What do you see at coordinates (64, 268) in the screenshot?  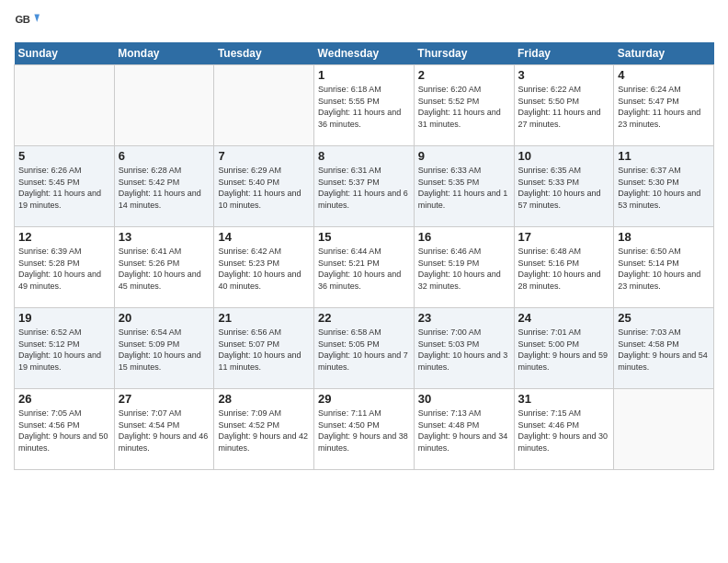 I see `calendar-cell: 12Sunrise: 6:39 AMSunset: 5:28 PMDayligh…` at bounding box center [64, 268].